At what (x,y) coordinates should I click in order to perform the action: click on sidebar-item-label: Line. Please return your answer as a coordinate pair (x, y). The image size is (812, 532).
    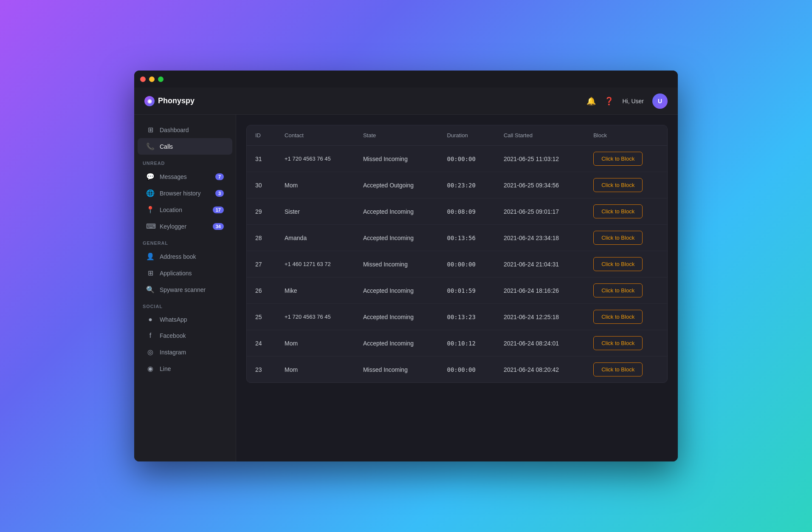
    Looking at the image, I should click on (165, 369).